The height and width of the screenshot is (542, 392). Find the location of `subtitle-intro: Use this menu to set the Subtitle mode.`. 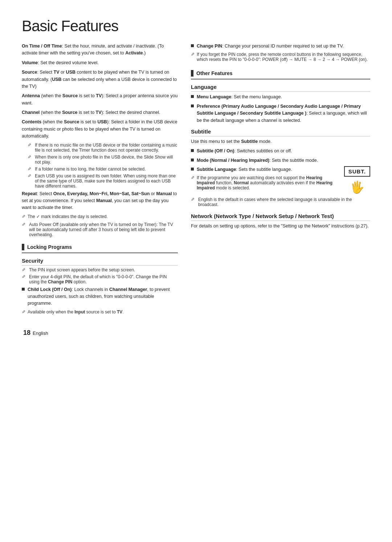

subtitle-intro: Use this menu to set the Subtitle mode. is located at coordinates (281, 141).